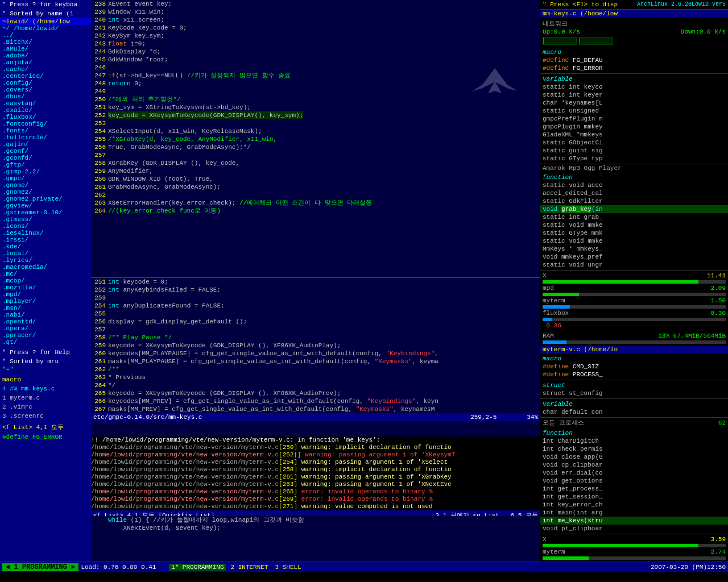  I want to click on line-number: 267, so click(100, 409).